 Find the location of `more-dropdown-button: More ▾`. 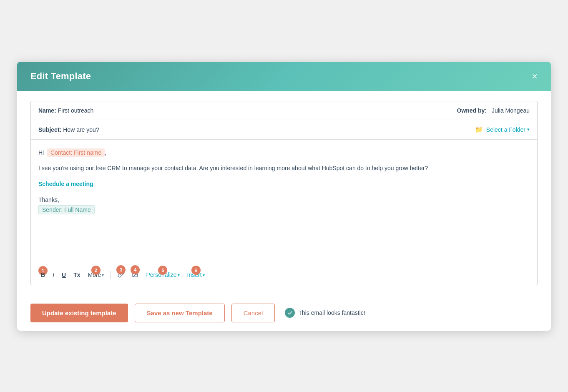

more-dropdown-button: More ▾ is located at coordinates (96, 275).